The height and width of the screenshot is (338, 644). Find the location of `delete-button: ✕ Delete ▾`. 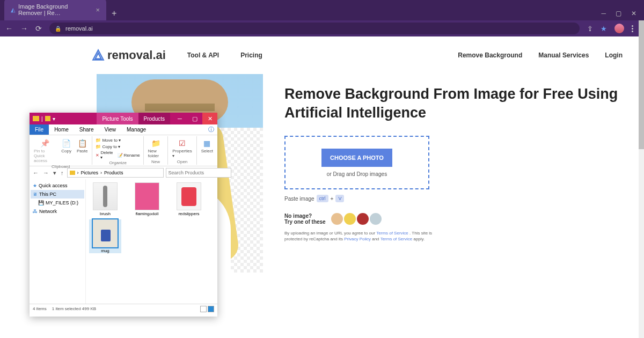

delete-button: ✕ Delete ▾ is located at coordinates (104, 155).